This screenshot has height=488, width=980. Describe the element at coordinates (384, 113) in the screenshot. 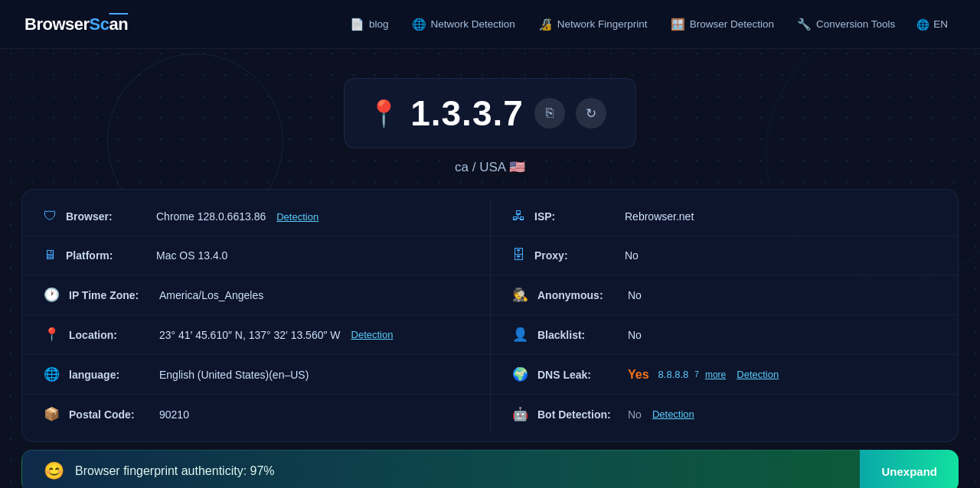

I see `location-pin-icon: 📍` at that location.